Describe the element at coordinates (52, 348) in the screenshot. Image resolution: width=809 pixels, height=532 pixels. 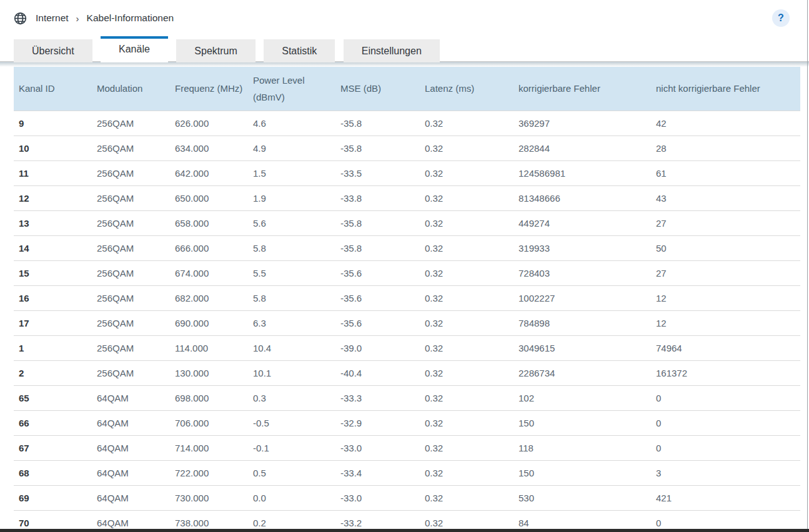
I see `cell-kanal-id: 1` at that location.